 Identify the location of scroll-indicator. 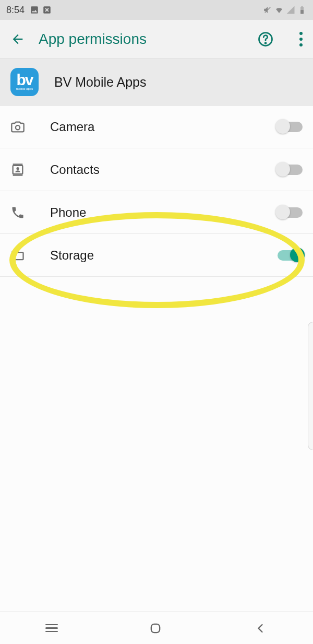
(310, 386).